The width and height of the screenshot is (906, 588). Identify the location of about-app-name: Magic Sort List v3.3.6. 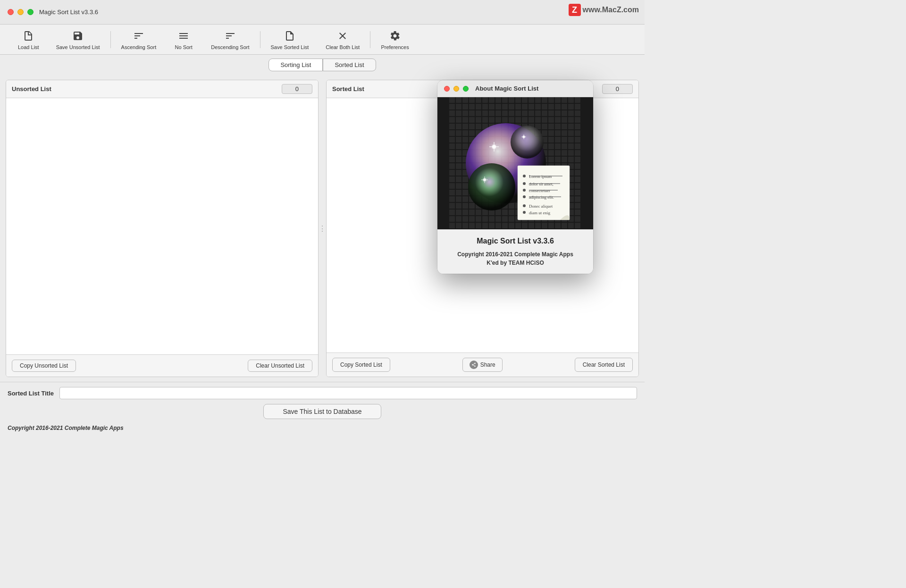
(515, 241).